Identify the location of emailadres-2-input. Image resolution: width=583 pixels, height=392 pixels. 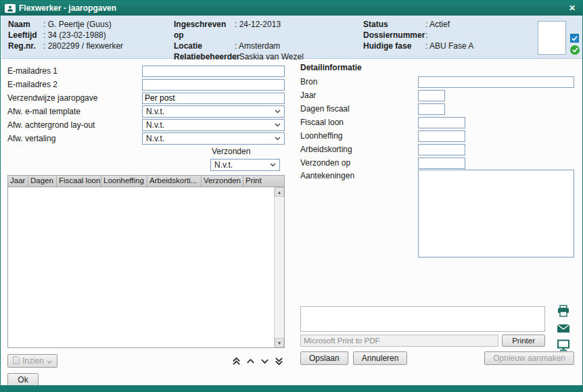
(214, 85).